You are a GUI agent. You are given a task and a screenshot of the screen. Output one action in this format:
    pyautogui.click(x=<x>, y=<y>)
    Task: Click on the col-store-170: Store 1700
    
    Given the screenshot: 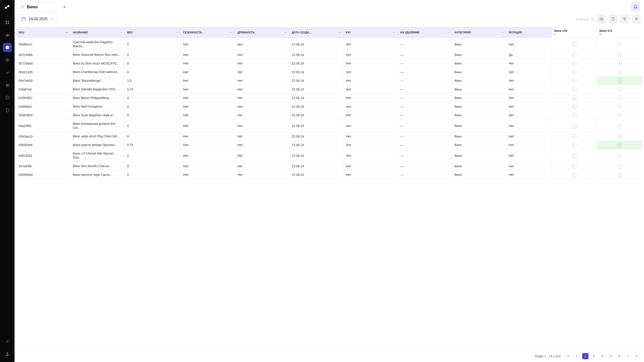 What is the action you would take?
    pyautogui.click(x=574, y=33)
    